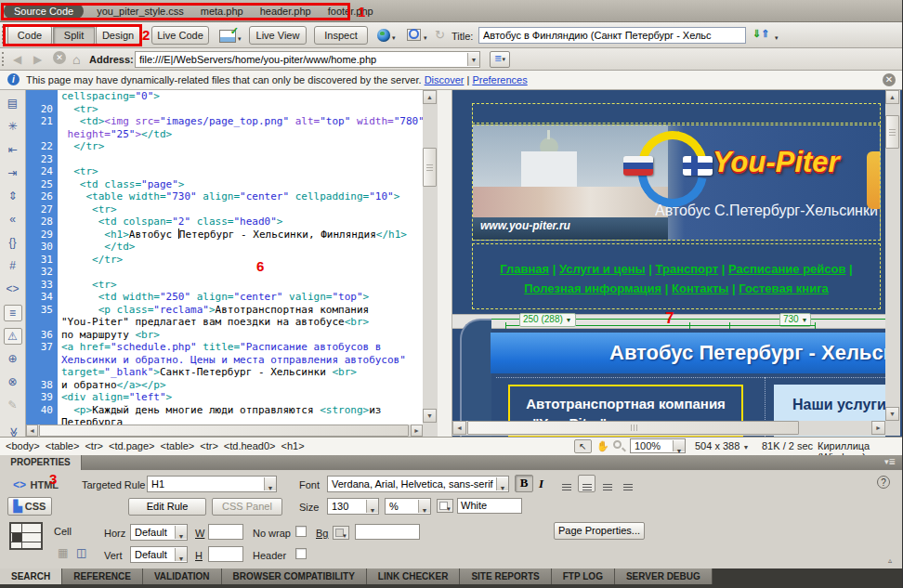  I want to click on code-line: cellspacing="0">, so click(225, 97).